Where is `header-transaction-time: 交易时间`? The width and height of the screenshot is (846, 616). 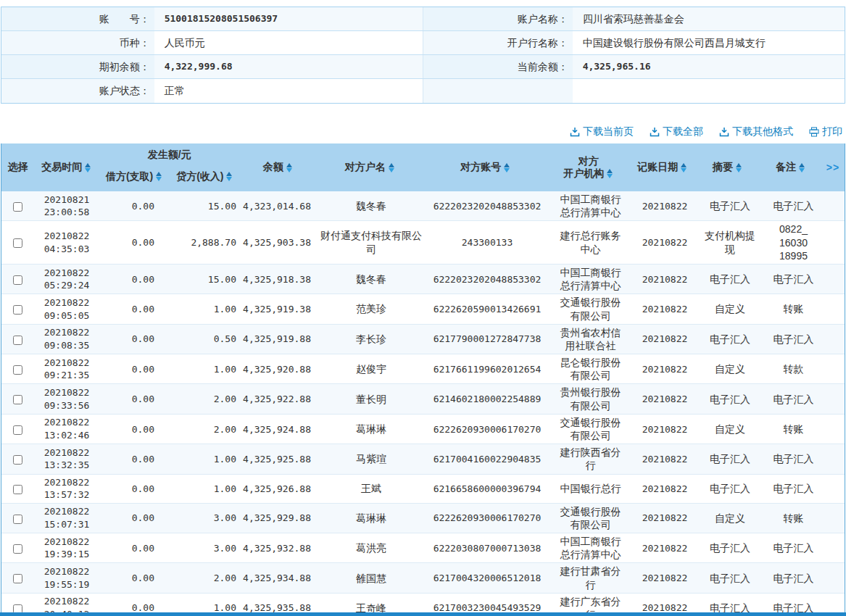
header-transaction-time: 交易时间 is located at coordinates (67, 167).